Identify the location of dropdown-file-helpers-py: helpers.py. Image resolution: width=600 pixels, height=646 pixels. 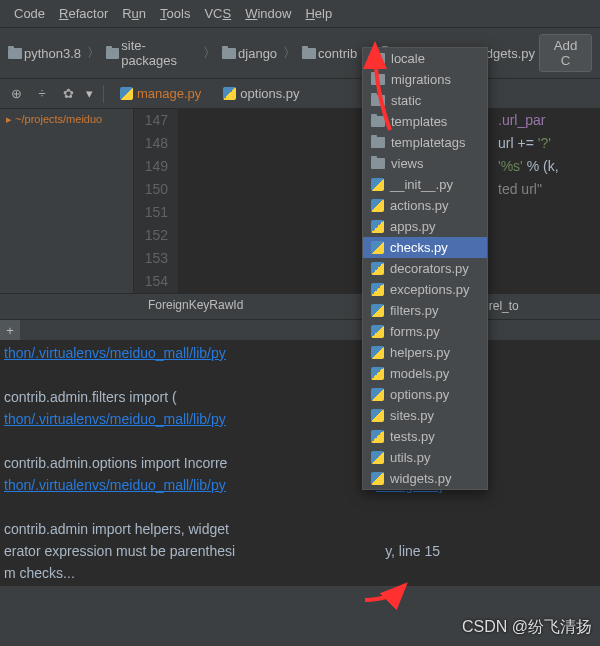
(425, 352).